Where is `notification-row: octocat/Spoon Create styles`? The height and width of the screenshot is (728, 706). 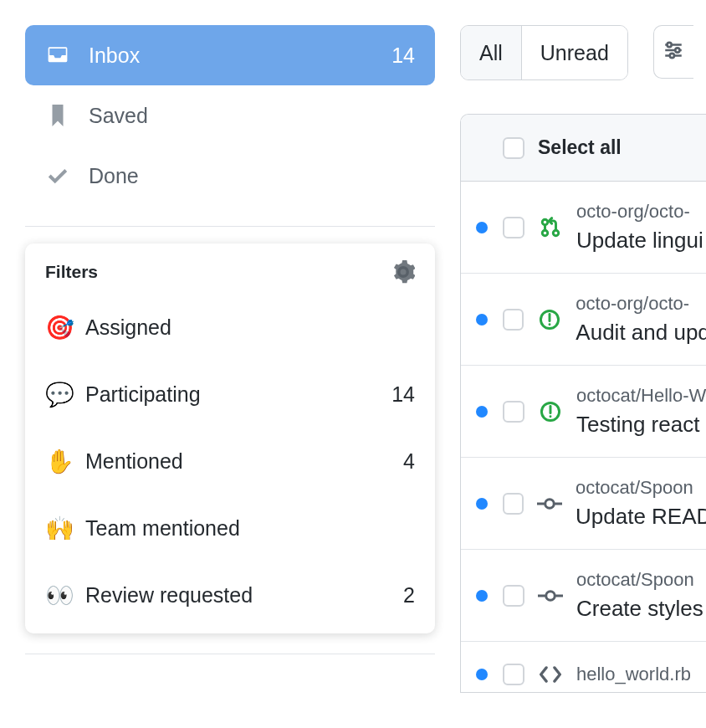 notification-row: octocat/Spoon Create styles is located at coordinates (584, 596).